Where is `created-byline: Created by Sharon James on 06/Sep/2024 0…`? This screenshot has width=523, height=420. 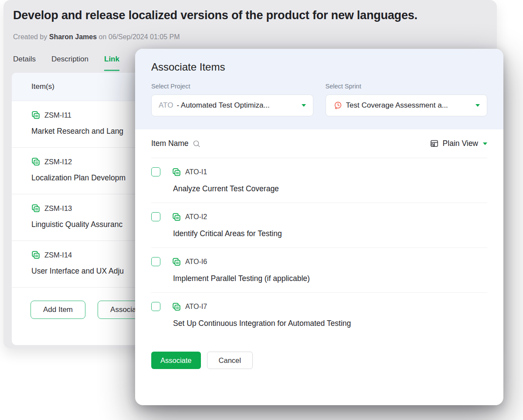
created-byline: Created by Sharon James on 06/Sep/2024 0… is located at coordinates (96, 37).